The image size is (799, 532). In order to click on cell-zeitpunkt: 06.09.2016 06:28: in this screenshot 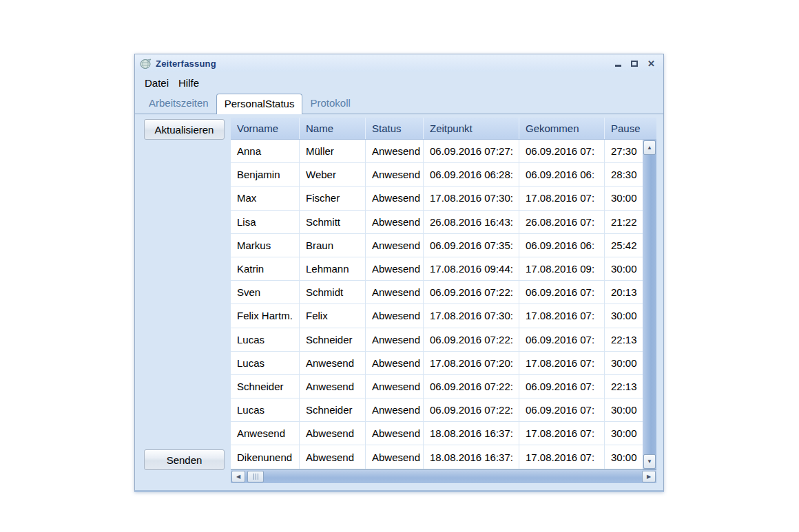, I will do `click(471, 175)`.